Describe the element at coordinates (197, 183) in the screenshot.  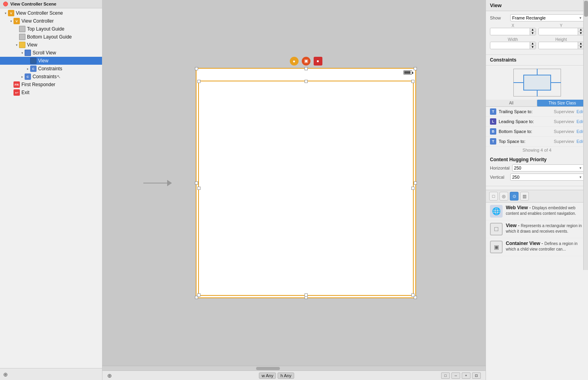
I see `handle-ml` at that location.